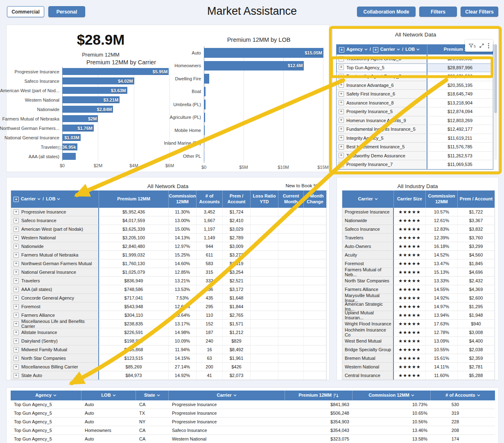 The height and width of the screenshot is (443, 504). I want to click on column-header: Current Month, so click(291, 199).